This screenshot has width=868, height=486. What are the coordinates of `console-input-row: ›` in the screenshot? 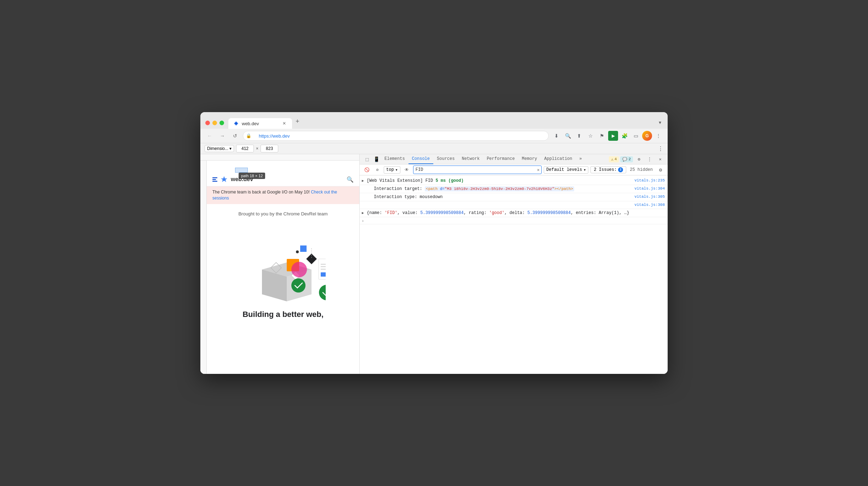 It's located at (514, 221).